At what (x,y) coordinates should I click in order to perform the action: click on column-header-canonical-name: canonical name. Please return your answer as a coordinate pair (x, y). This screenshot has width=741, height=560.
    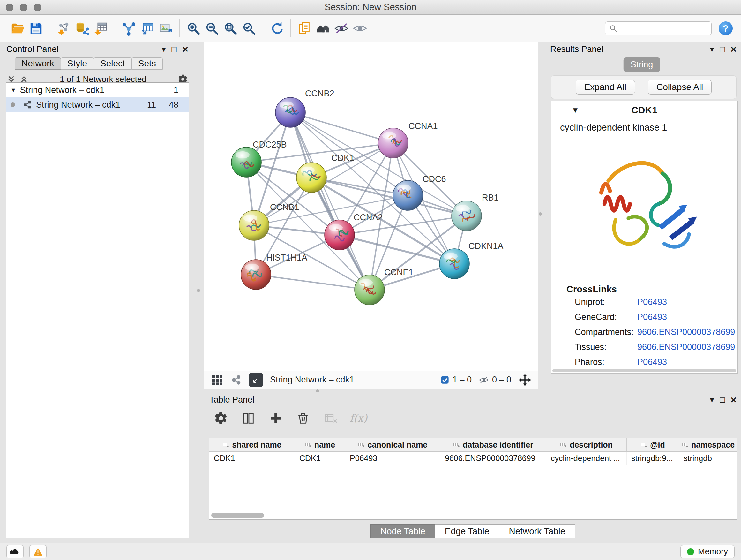
    Looking at the image, I should click on (393, 445).